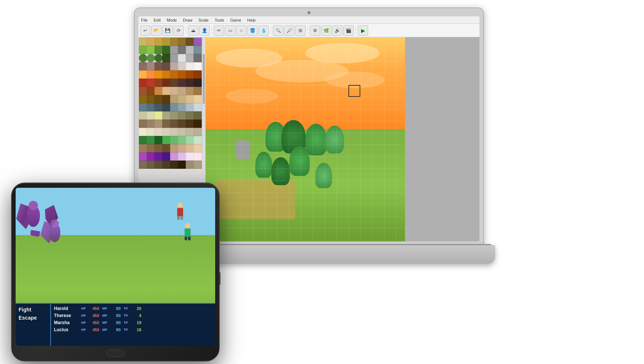  I want to click on hp-val-lucius: 450, so click(94, 330).